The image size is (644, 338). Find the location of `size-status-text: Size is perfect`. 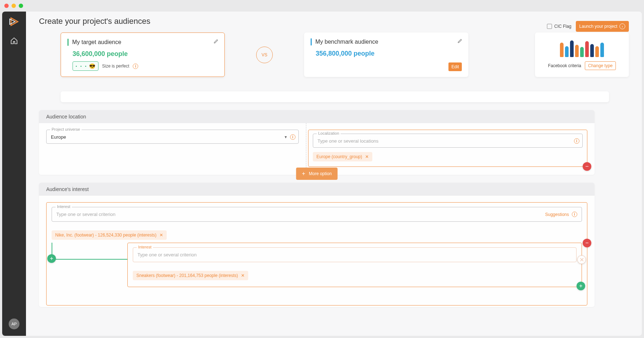

size-status-text: Size is perfect is located at coordinates (115, 66).